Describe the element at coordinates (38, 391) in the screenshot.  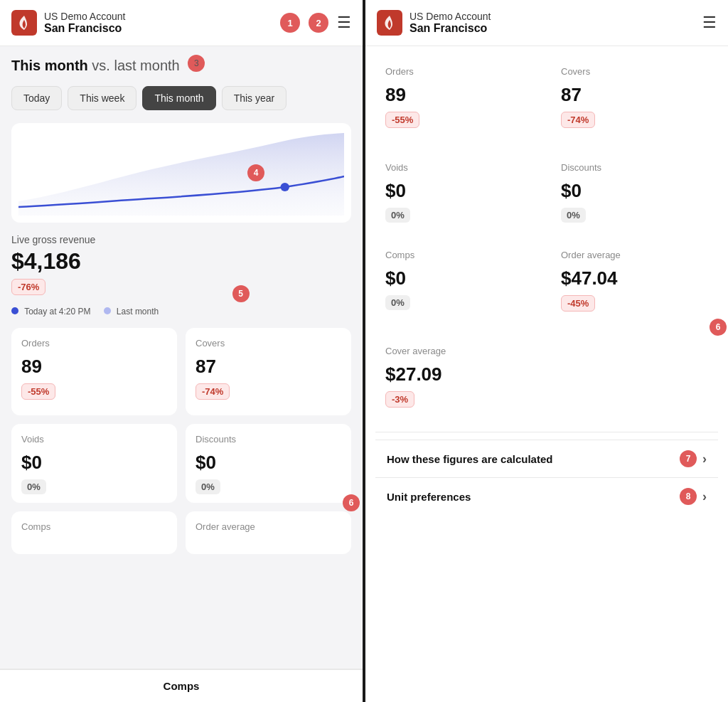
I see `card-orders-badge-left: -55%` at that location.